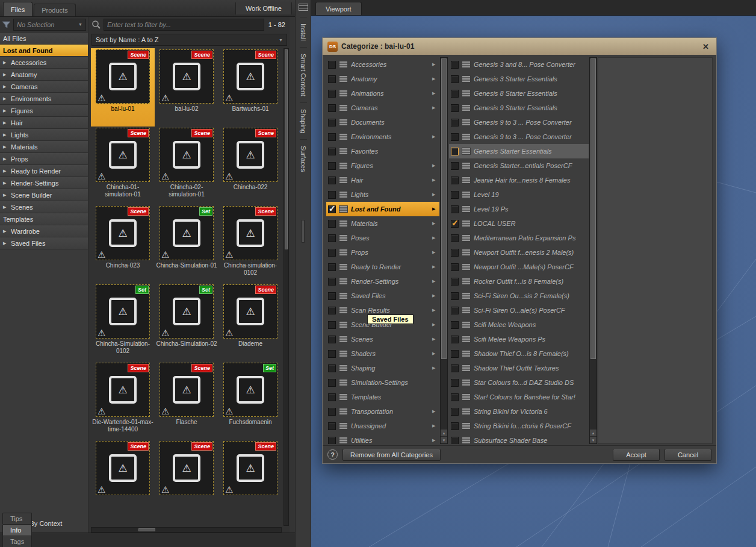 The image size is (756, 547). Describe the element at coordinates (44, 123) in the screenshot. I see `sidebar-item-hair: Hair` at that location.